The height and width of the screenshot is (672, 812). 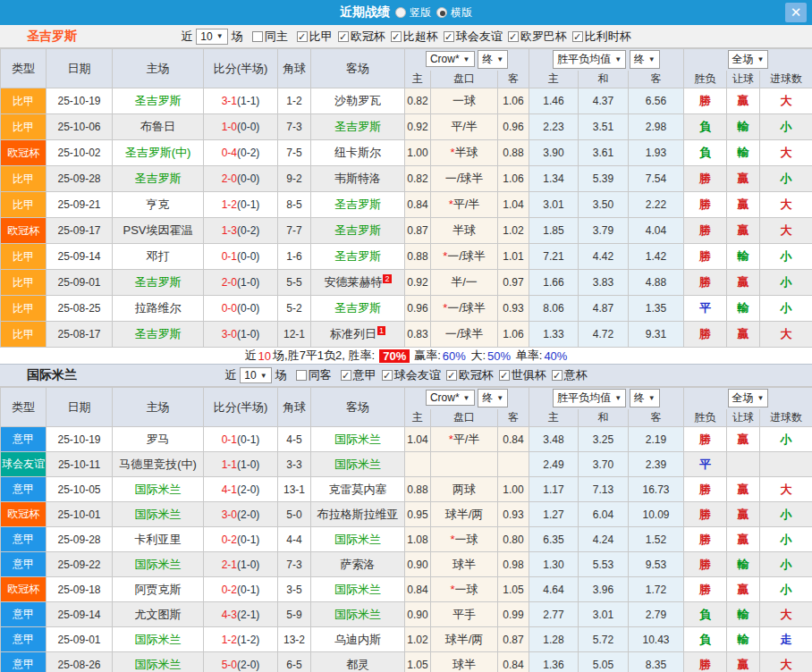 What do you see at coordinates (406, 515) in the screenshot?
I see `match-row: 欧冠杯 25-10-01 国际米兰 3-0(2-0) 5-0 布拉格斯拉维亚 0…` at bounding box center [406, 515].